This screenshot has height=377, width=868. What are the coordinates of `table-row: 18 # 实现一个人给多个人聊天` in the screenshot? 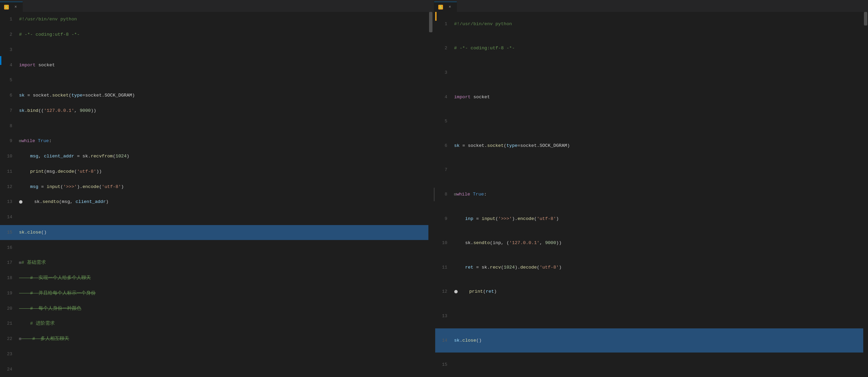 It's located at (216, 278).